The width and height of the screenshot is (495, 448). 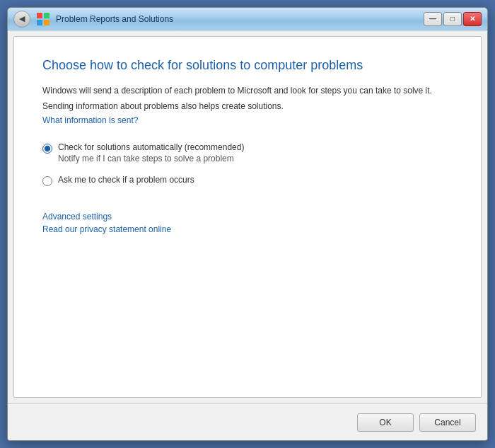 What do you see at coordinates (248, 217) in the screenshot?
I see `advanced-settings-link: Advanced settings` at bounding box center [248, 217].